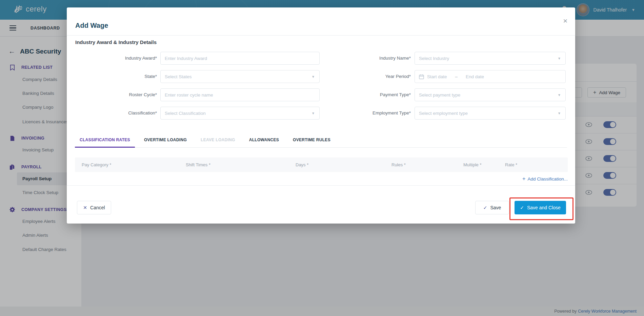 The height and width of the screenshot is (316, 644). Describe the element at coordinates (105, 140) in the screenshot. I see `tab-classification-rates: CLASSIFICATION RATES` at that location.